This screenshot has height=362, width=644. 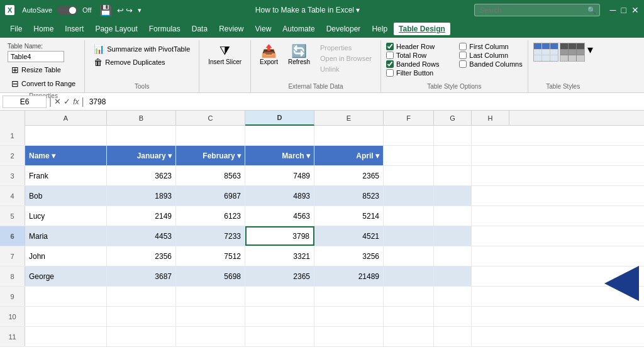 I want to click on grid-cell-value: 7233, so click(x=211, y=236).